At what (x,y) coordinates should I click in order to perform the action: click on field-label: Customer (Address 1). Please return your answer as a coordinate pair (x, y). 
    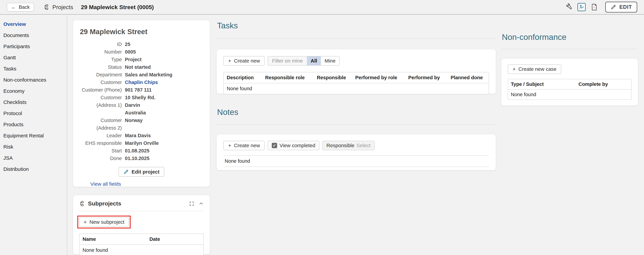
    Looking at the image, I should click on (101, 105).